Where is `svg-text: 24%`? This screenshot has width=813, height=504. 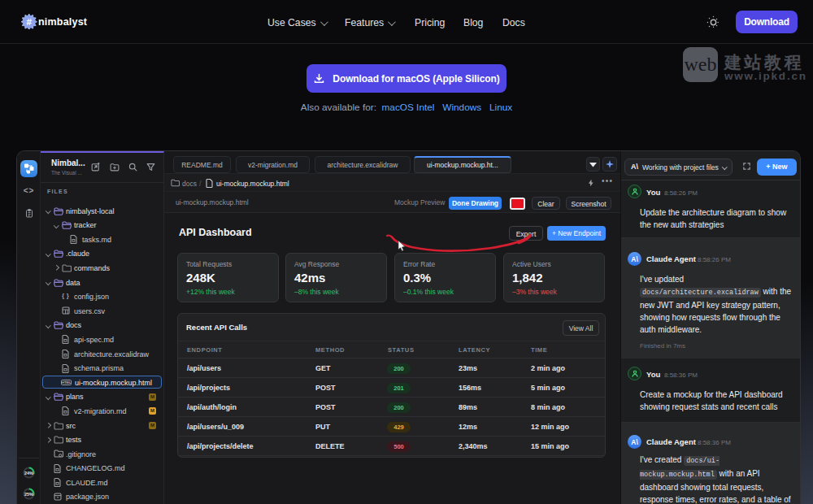 svg-text: 24% is located at coordinates (29, 473).